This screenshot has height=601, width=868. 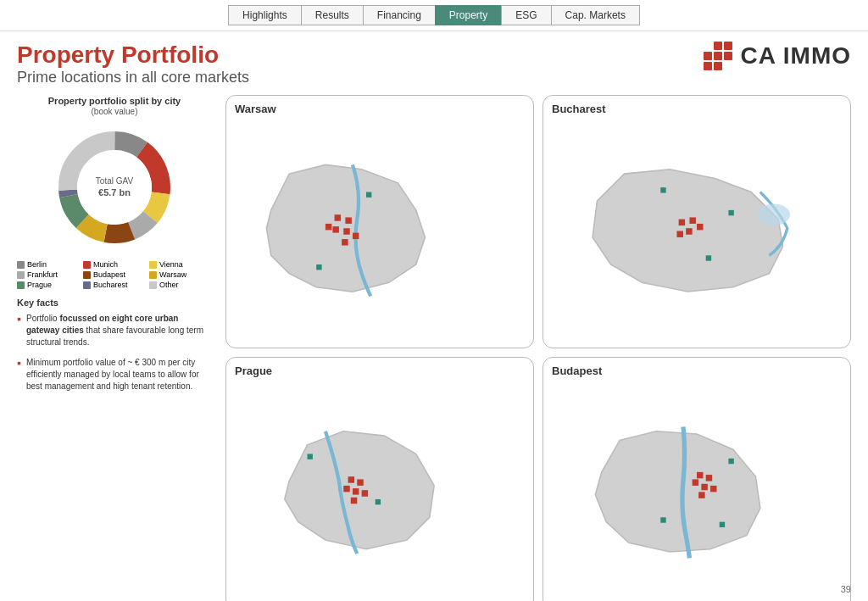 What do you see at coordinates (119, 331) in the screenshot?
I see `key-fact-1-text: Portfolio focussed on eight core urban g…` at bounding box center [119, 331].